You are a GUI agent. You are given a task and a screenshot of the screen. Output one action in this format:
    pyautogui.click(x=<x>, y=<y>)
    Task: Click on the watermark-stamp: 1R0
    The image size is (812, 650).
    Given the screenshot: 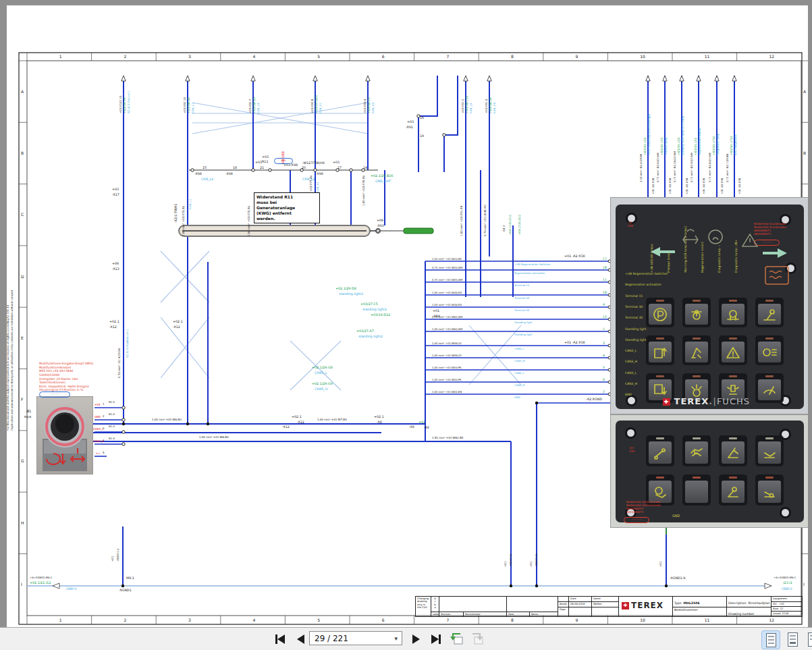 What is the action you would take?
    pyautogui.click(x=283, y=161)
    